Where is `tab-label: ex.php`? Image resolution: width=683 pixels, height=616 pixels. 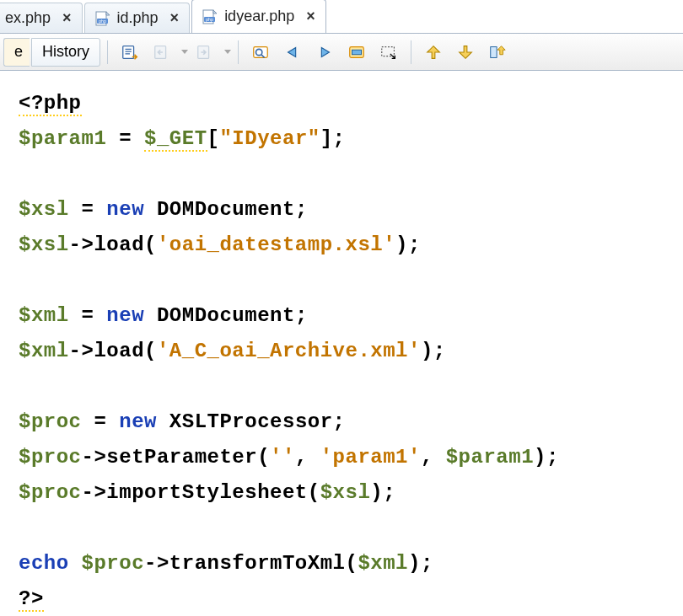
tab-label: ex.php is located at coordinates (28, 19).